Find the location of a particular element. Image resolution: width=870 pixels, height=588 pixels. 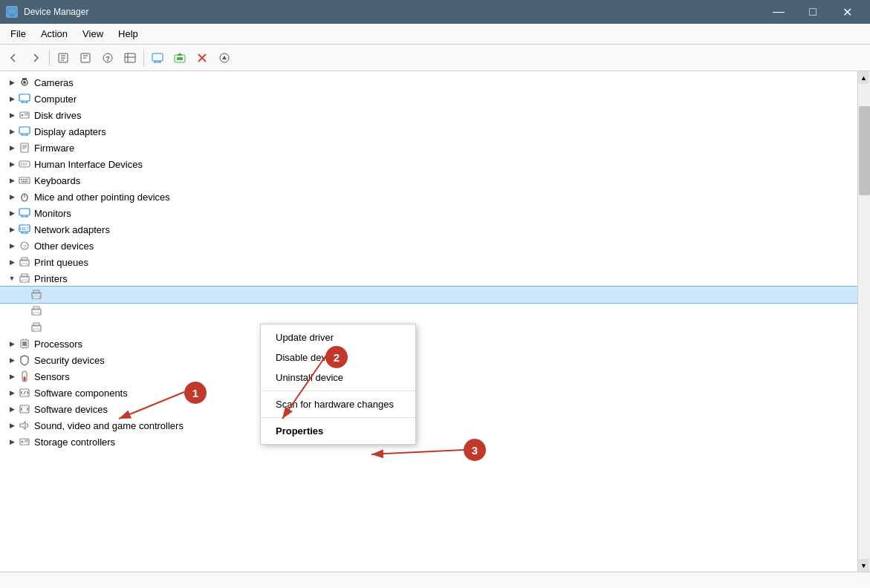

tree-item-keyboards: ▶ Keyboards is located at coordinates (429, 180).